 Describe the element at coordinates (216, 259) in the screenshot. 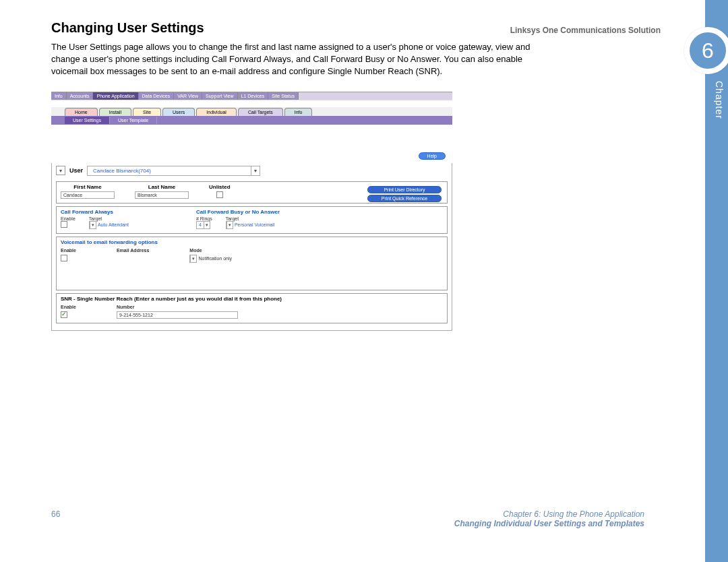

I see `vm-mode-value: Notification only` at that location.